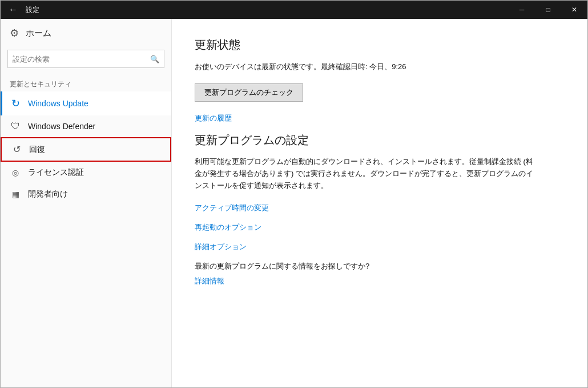  Describe the element at coordinates (380, 118) in the screenshot. I see `update-history-link: 更新の履歴` at that location.